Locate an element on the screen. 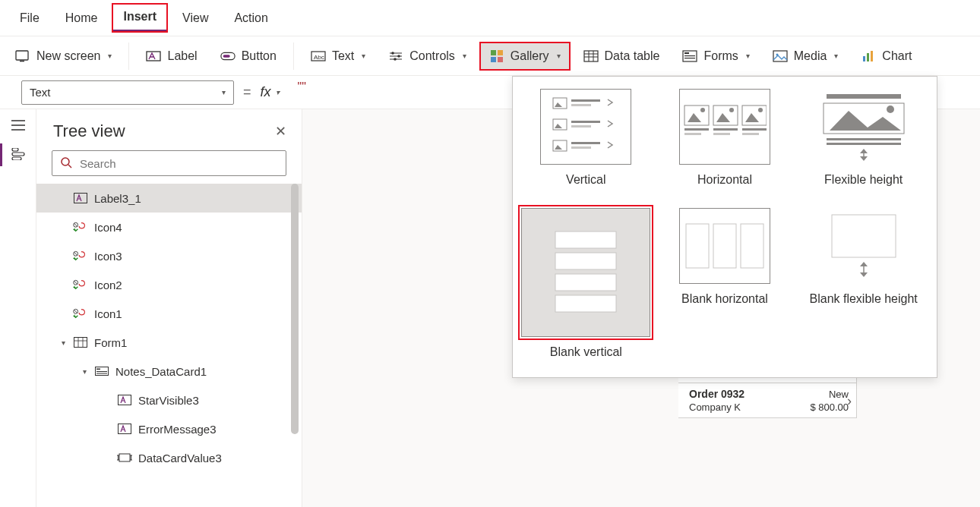  amount-label: $ 800.00 is located at coordinates (830, 407).